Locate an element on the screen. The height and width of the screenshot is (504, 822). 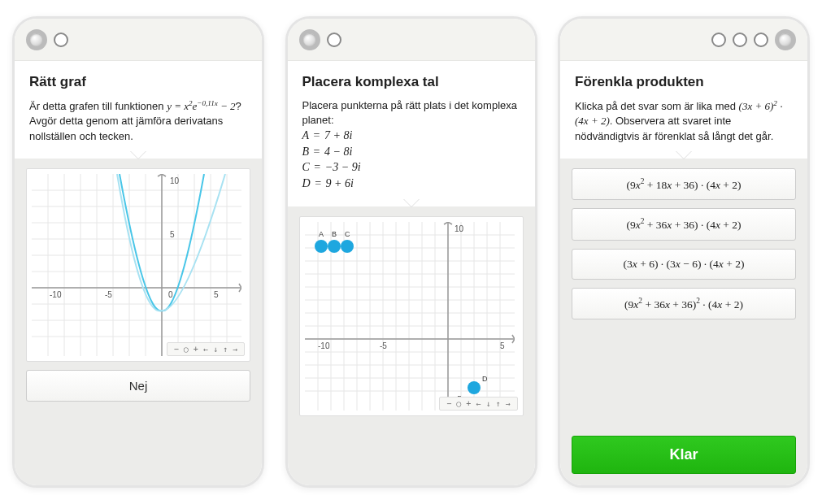
svg-text: A is located at coordinates (321, 234).